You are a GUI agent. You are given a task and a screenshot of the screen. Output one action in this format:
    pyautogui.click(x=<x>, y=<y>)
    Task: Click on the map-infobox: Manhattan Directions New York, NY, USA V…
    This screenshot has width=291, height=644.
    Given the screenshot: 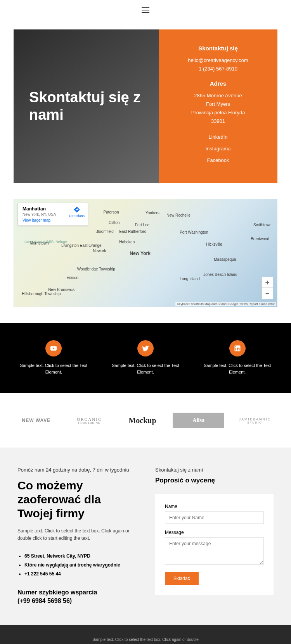 What is the action you would take?
    pyautogui.click(x=53, y=214)
    